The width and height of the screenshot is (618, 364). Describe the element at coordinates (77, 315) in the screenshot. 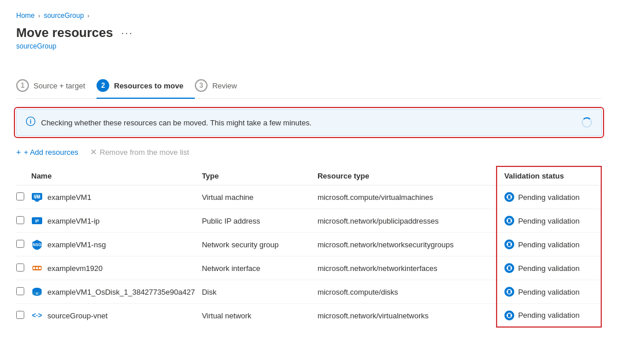

I see `resource-name: sourceGroup-vnet` at that location.